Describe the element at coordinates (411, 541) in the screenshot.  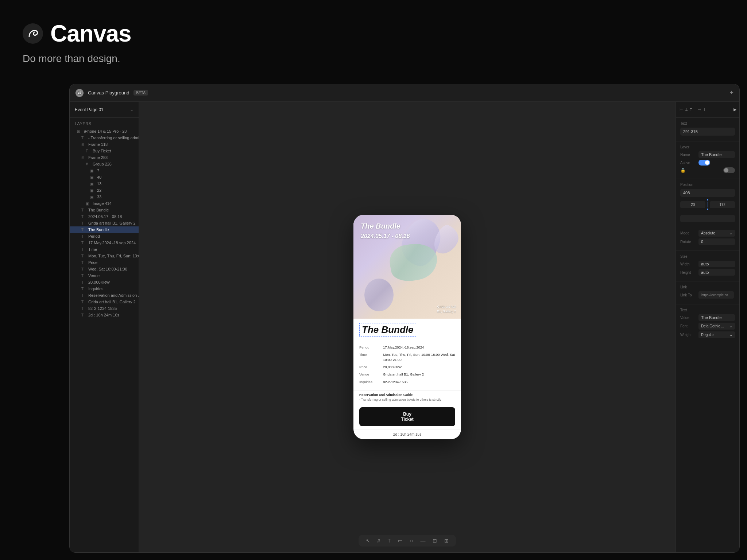
I see `ellipse-tool: ○` at that location.